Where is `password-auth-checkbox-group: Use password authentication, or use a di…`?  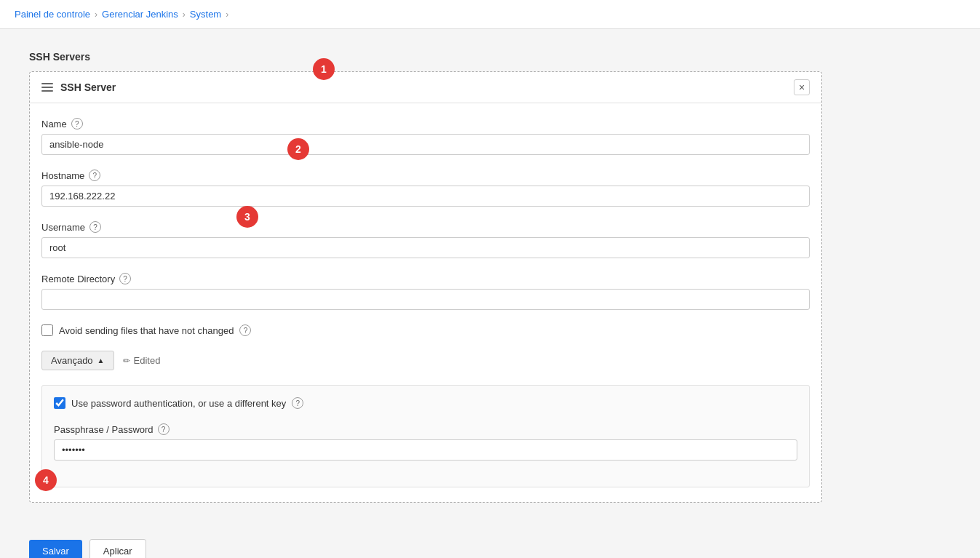
password-auth-checkbox-group: Use password authentication, or use a di… is located at coordinates (426, 403).